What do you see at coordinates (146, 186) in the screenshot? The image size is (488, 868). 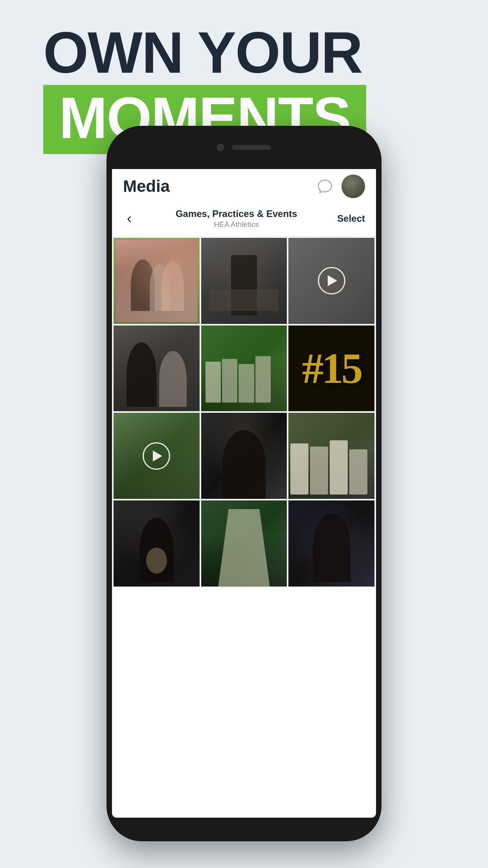 I see `app-title: Media` at bounding box center [146, 186].